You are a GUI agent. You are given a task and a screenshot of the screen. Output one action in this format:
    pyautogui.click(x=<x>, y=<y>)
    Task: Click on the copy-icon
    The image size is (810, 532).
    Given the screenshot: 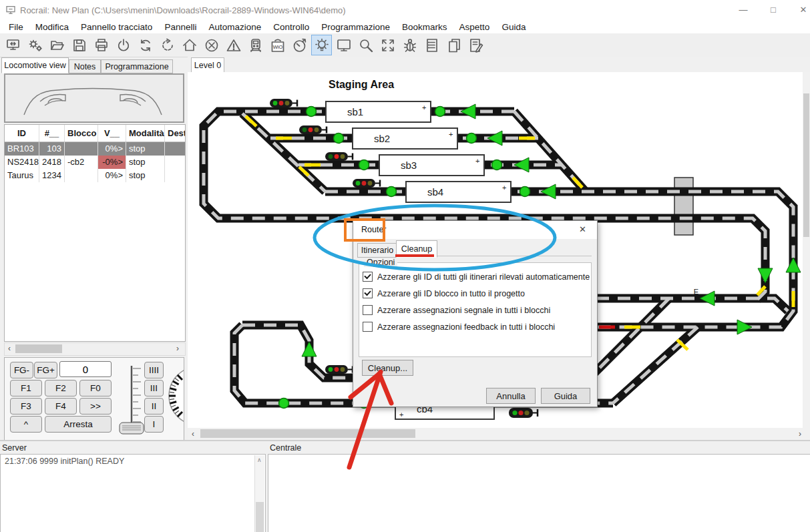 What is the action you would take?
    pyautogui.click(x=454, y=45)
    